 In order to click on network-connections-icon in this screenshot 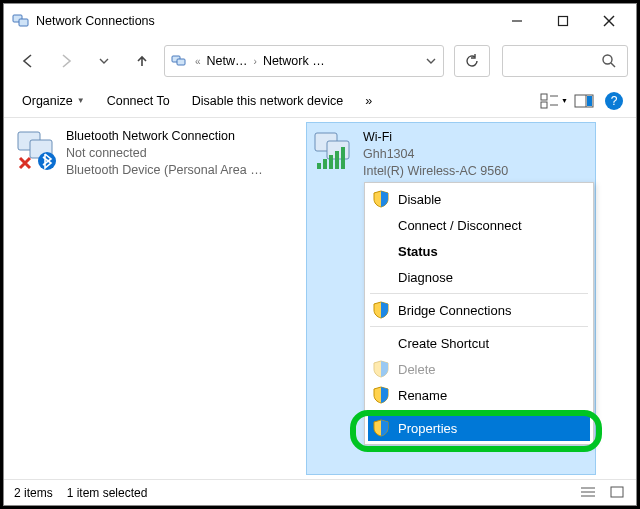, I will do `click(21, 21)`.